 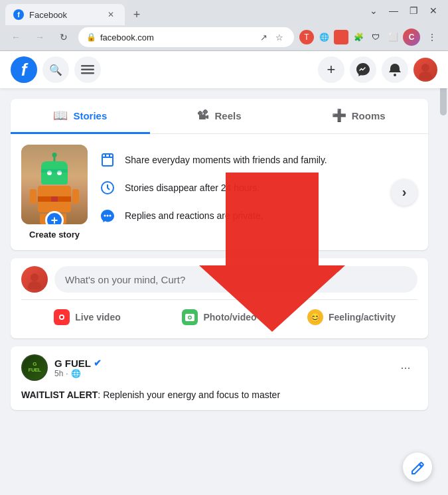 What do you see at coordinates (406, 368) in the screenshot?
I see `post-more-button: ···` at bounding box center [406, 368].